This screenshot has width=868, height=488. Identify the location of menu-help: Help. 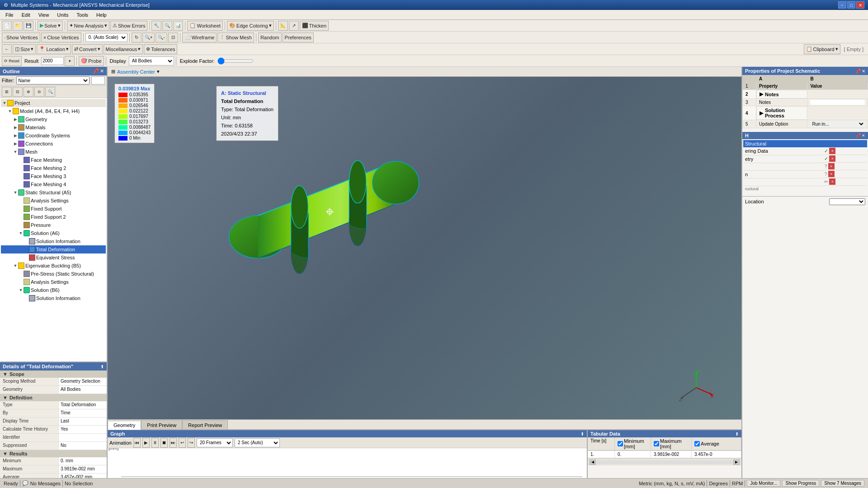
(101, 15).